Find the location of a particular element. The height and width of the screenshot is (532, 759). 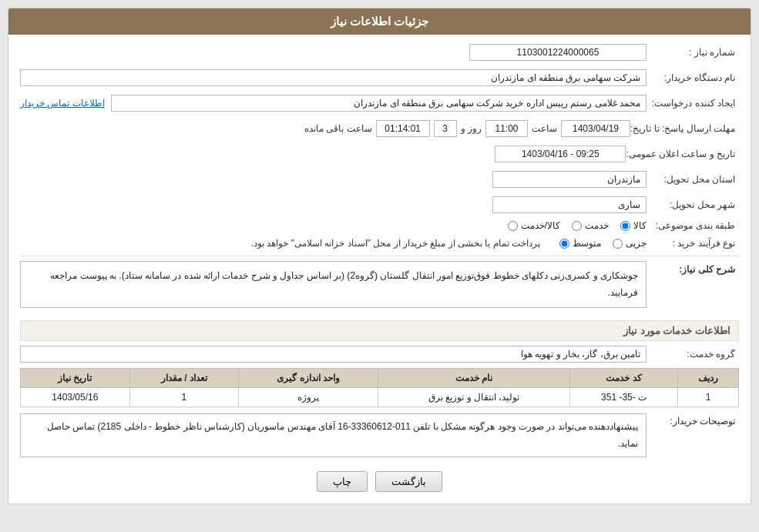

payment-note: پرداخت تمام یا بخشی از مبلغ خریدار از مح… is located at coordinates (396, 243).